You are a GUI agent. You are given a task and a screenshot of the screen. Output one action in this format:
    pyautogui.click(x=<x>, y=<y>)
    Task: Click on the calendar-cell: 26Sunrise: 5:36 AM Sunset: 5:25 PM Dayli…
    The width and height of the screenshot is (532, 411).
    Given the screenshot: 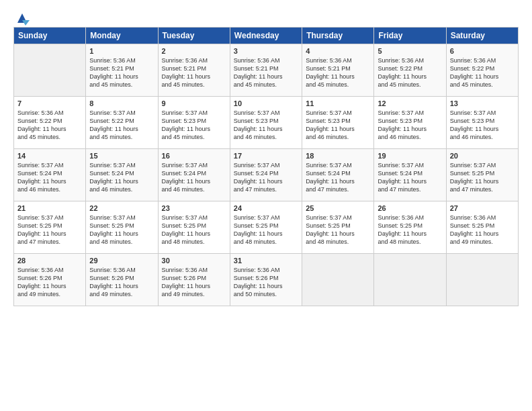 What is the action you would take?
    pyautogui.click(x=410, y=228)
    